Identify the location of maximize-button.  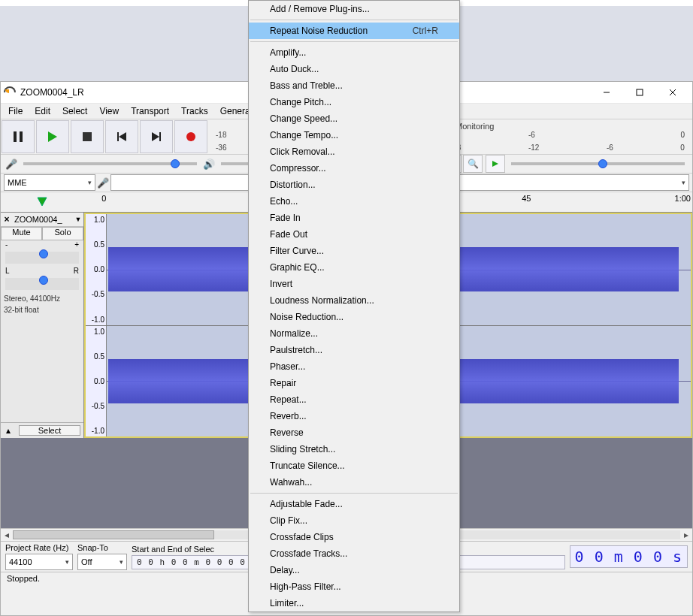
(640, 92).